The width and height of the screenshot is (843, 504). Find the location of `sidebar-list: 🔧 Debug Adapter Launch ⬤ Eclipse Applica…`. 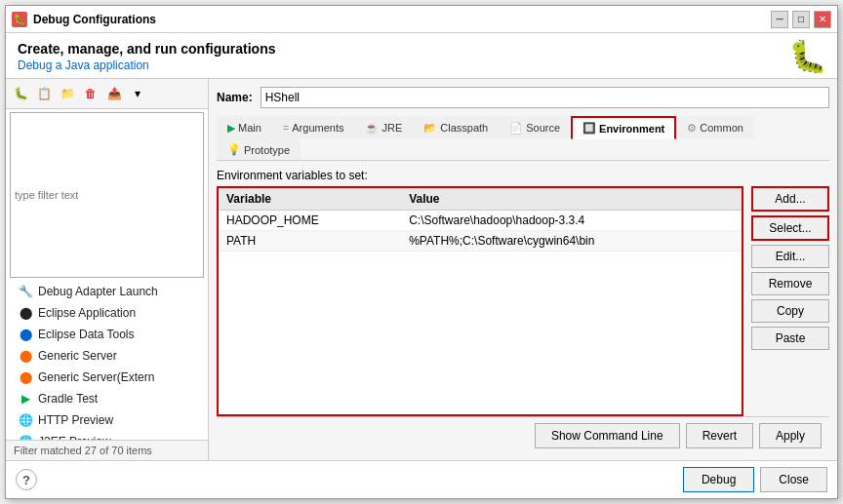

sidebar-list: 🔧 Debug Adapter Launch ⬤ Eclipse Applica… is located at coordinates (107, 361).